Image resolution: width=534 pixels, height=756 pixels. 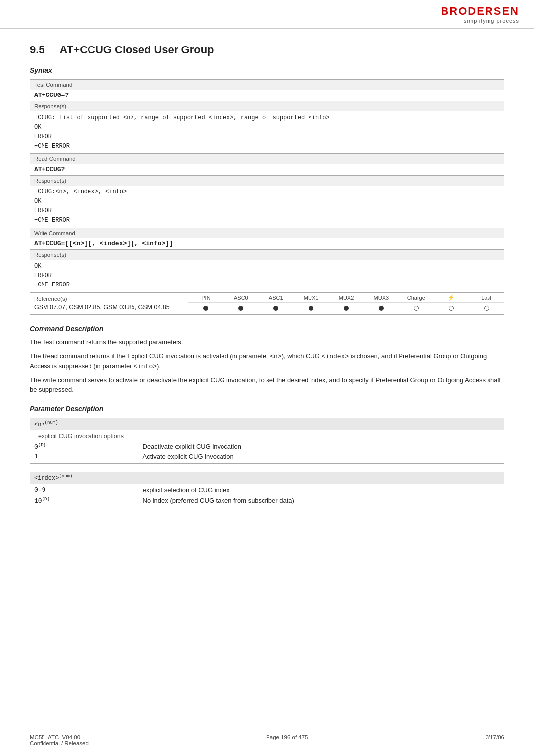 What do you see at coordinates (346, 309) in the screenshot?
I see `ref-val-mux2` at bounding box center [346, 309].